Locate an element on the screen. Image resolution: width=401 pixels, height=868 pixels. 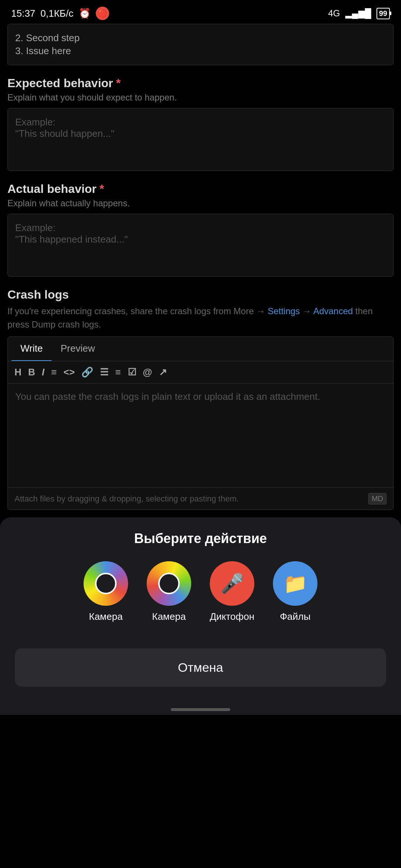
actual-required-star: * is located at coordinates (102, 189).